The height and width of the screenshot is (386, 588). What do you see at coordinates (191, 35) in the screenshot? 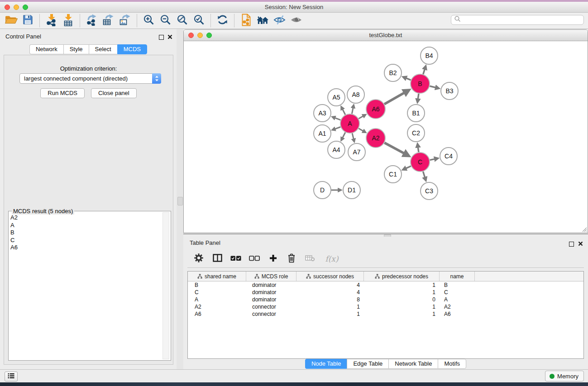
I see `network-close-button` at bounding box center [191, 35].